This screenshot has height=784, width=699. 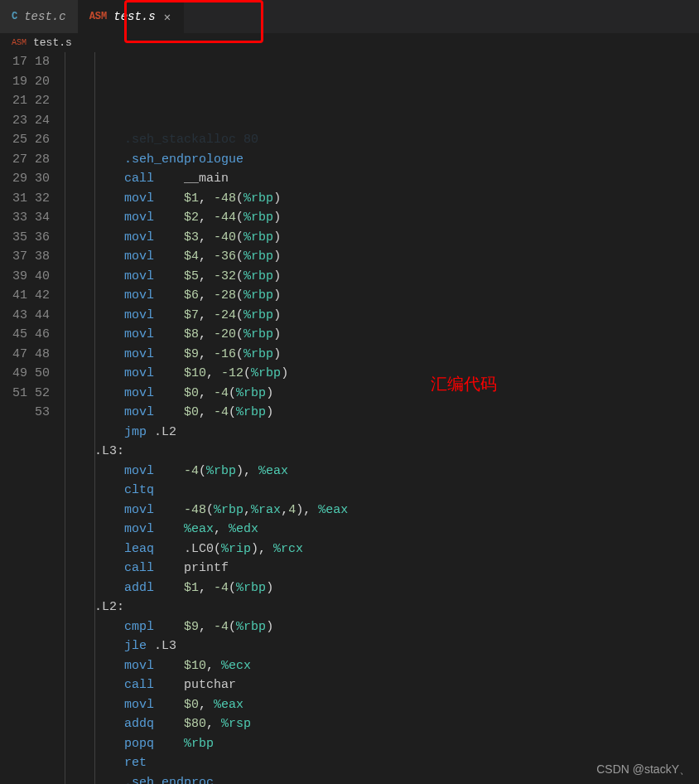 I want to click on code-line: movl -4(%rbp), %eax, so click(x=382, y=472).